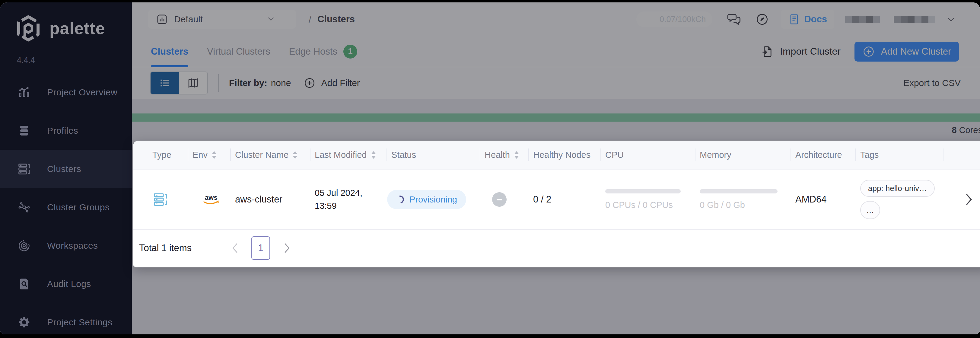 Image resolution: width=980 pixels, height=338 pixels. I want to click on docs-link: Docs, so click(808, 19).